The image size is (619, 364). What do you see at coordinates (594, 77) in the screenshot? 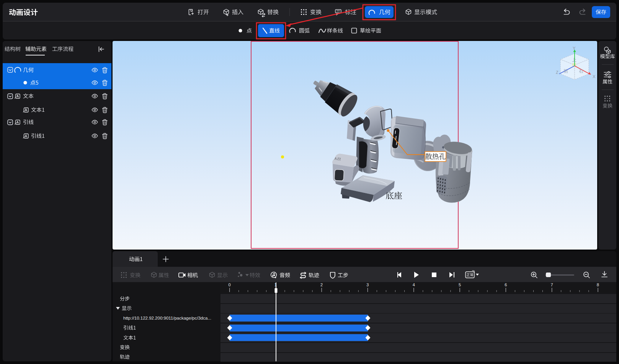
I see `svg-text: X` at bounding box center [594, 77].